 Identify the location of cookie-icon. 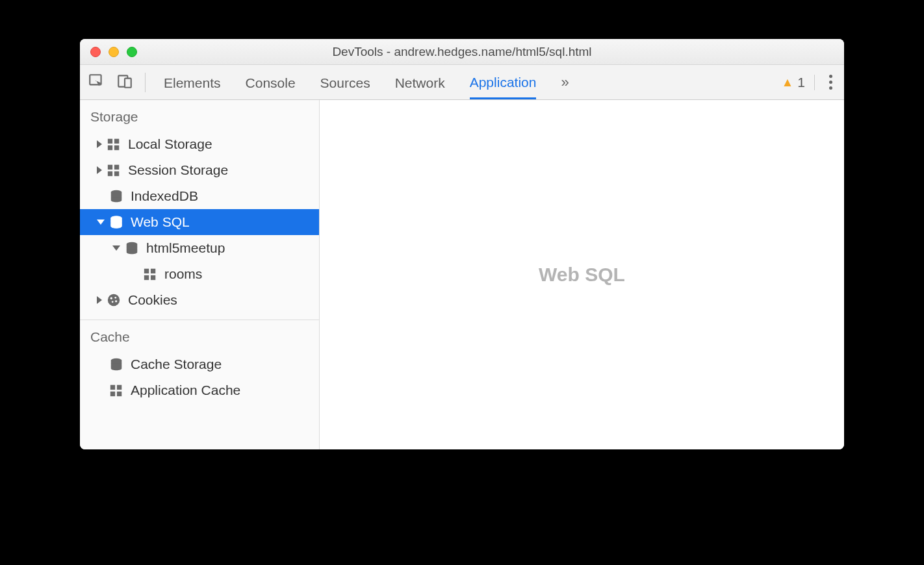
(114, 300).